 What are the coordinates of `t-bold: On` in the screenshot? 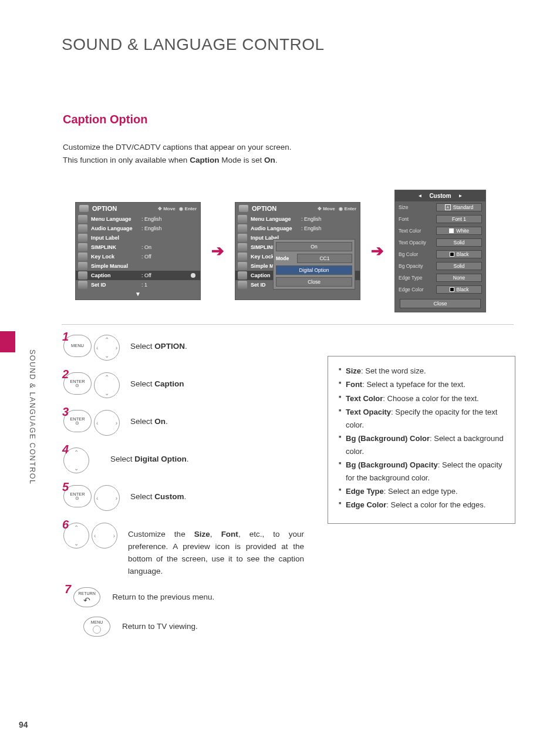 It's located at (160, 422).